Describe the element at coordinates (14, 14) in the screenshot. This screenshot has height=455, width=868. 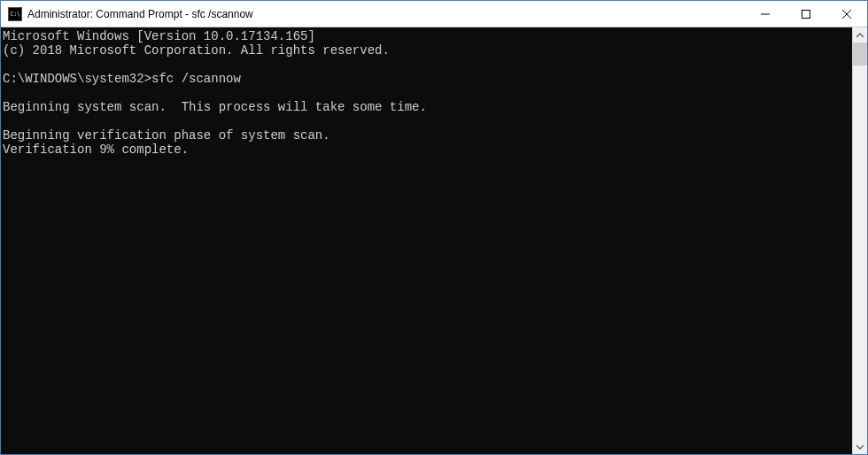
I see `app-icon-text: C:\` at that location.